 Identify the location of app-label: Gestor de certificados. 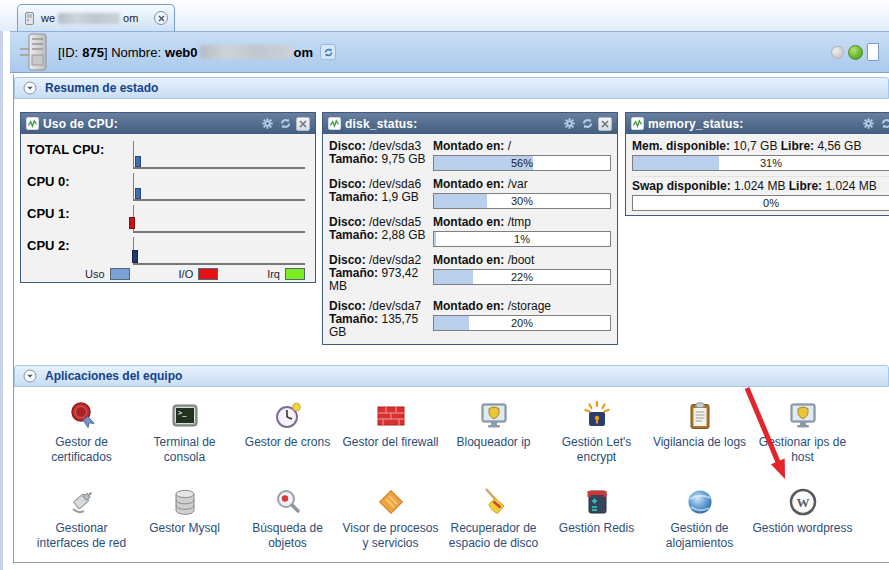
(82, 450).